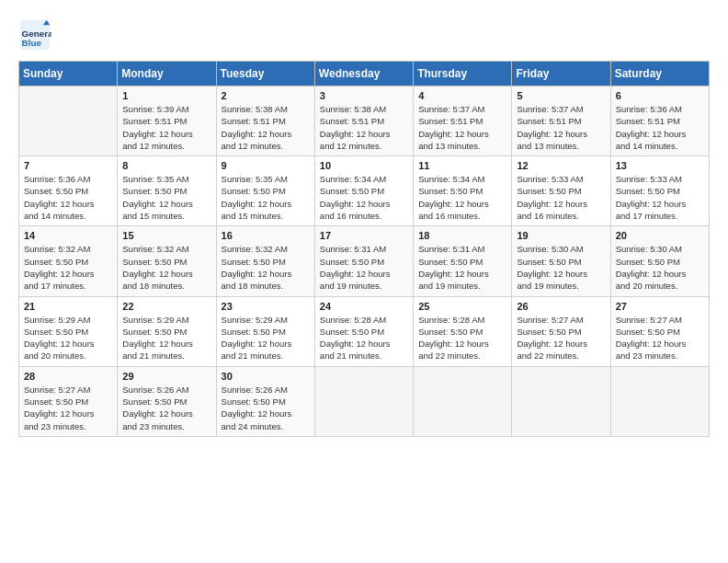  What do you see at coordinates (364, 191) in the screenshot?
I see `calendar-week-row: 7Sunrise: 5:36 AM Sunset: 5:50 PM Daylig…` at bounding box center [364, 191].